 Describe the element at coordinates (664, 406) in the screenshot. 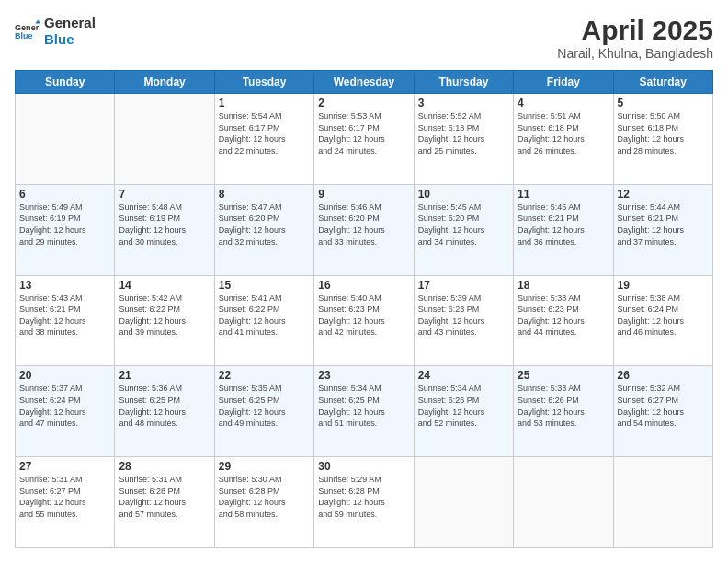

I see `day-info: Sunrise: 5:32 AM Sunset: 6:27 PM Dayligh…` at that location.